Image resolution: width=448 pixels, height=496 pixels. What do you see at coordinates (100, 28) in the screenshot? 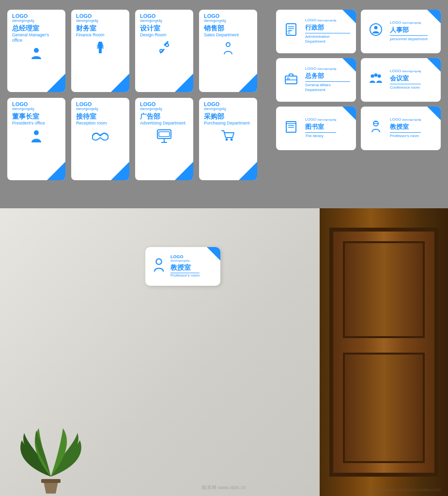
I see `card-title-zh: 财务室` at bounding box center [100, 28].